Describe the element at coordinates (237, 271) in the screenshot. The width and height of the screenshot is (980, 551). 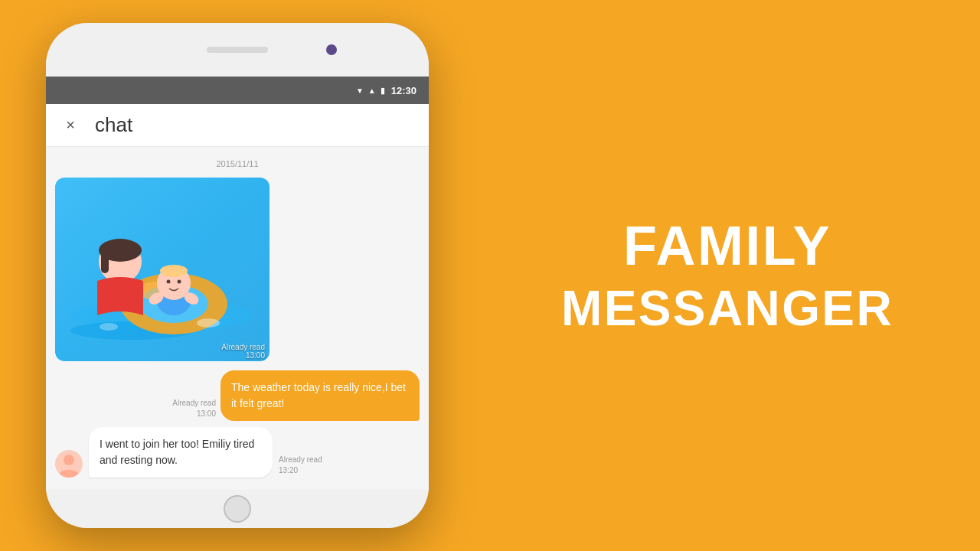
I see `image-message: Already read 13:00` at that location.